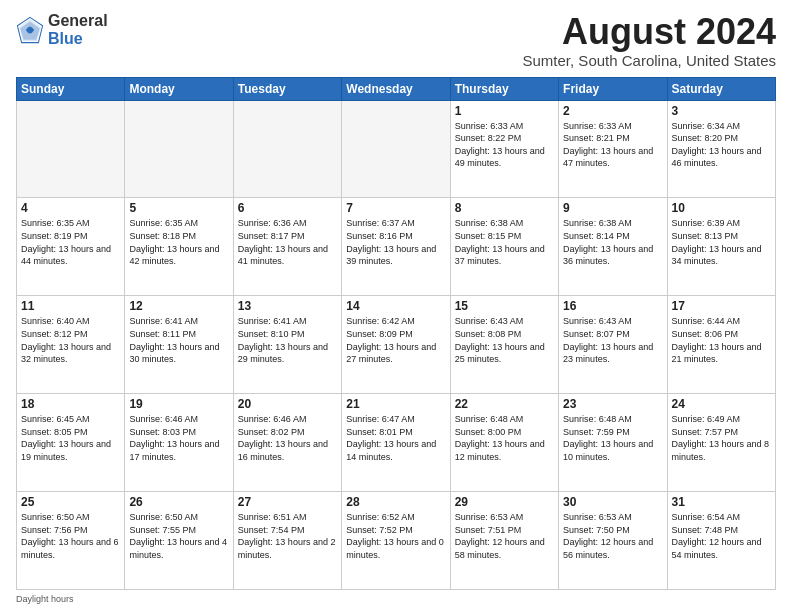  I want to click on day-info: Sunrise: 6:33 AM Sunset: 8:21 PM Dayligh…, so click(612, 145).